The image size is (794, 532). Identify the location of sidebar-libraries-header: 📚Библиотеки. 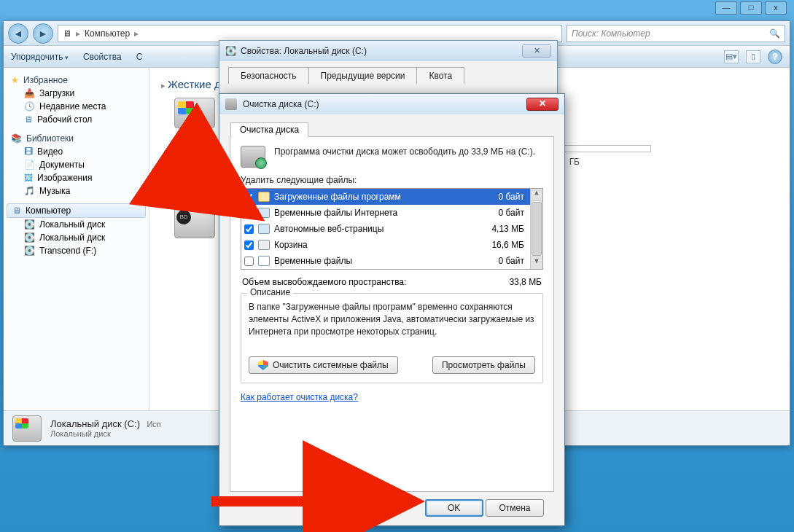
(76, 138).